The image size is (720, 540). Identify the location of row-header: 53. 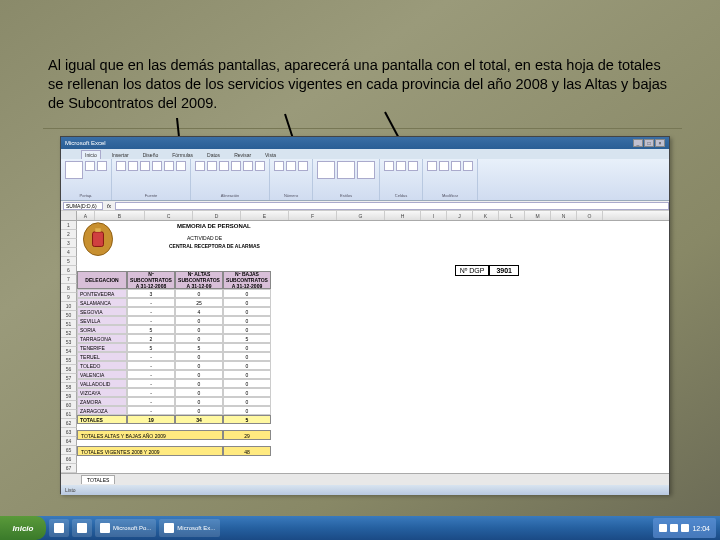
(69, 342).